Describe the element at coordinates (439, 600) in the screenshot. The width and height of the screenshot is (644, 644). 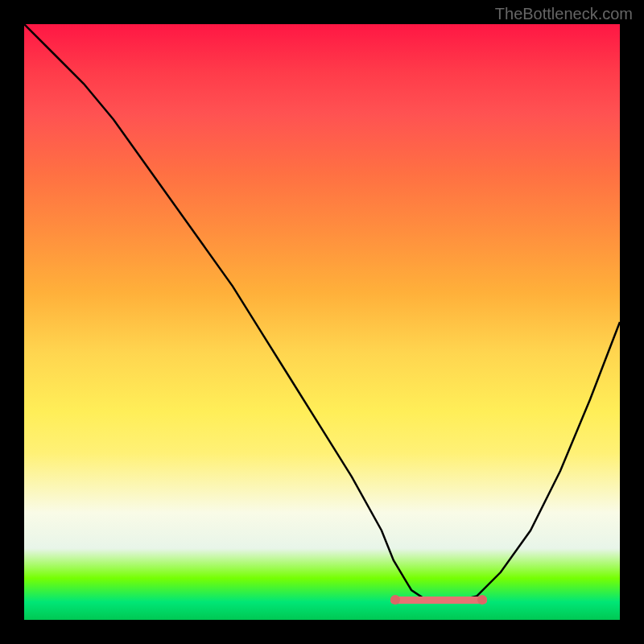
I see `optimal-range-highlight` at that location.